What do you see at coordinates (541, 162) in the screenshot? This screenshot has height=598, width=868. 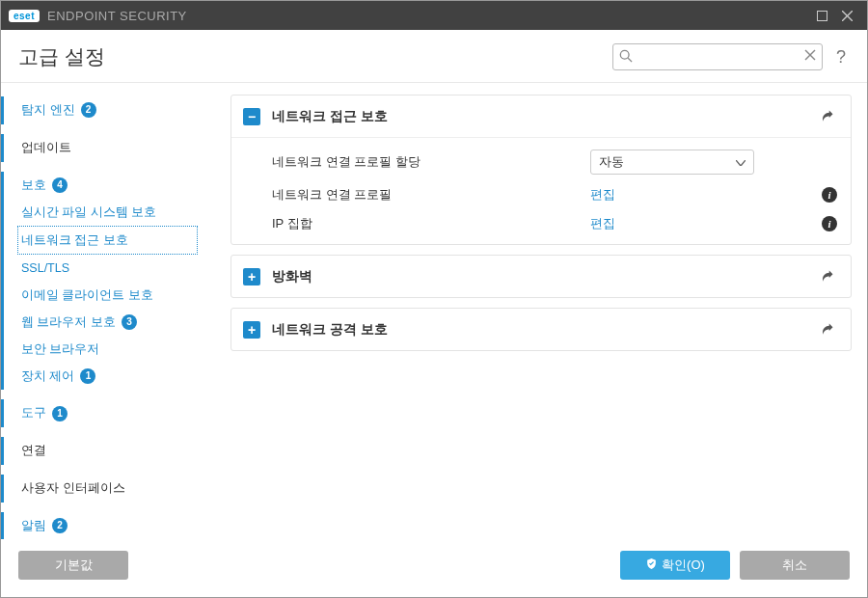 I see `row-profile-assign: 네트워크 연결 프로필 할당 자동` at bounding box center [541, 162].